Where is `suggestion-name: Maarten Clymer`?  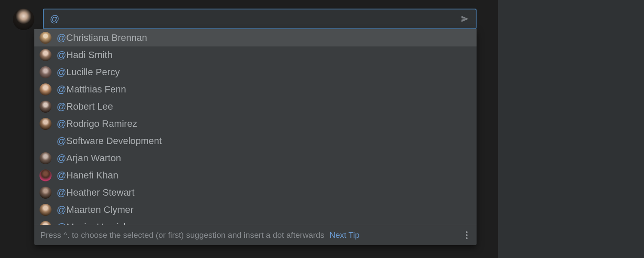 suggestion-name: Maarten Clymer is located at coordinates (100, 210).